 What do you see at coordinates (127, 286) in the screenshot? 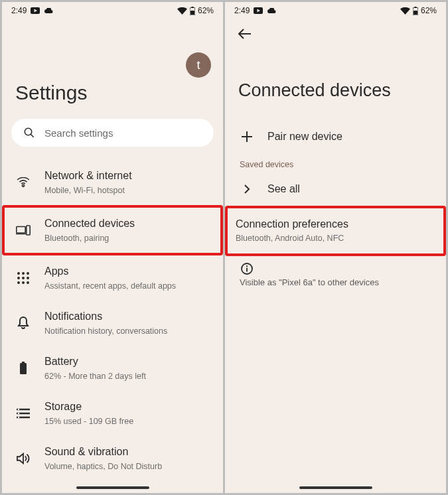
I see `item-sub: Assistant, recent apps, default apps` at bounding box center [127, 286].